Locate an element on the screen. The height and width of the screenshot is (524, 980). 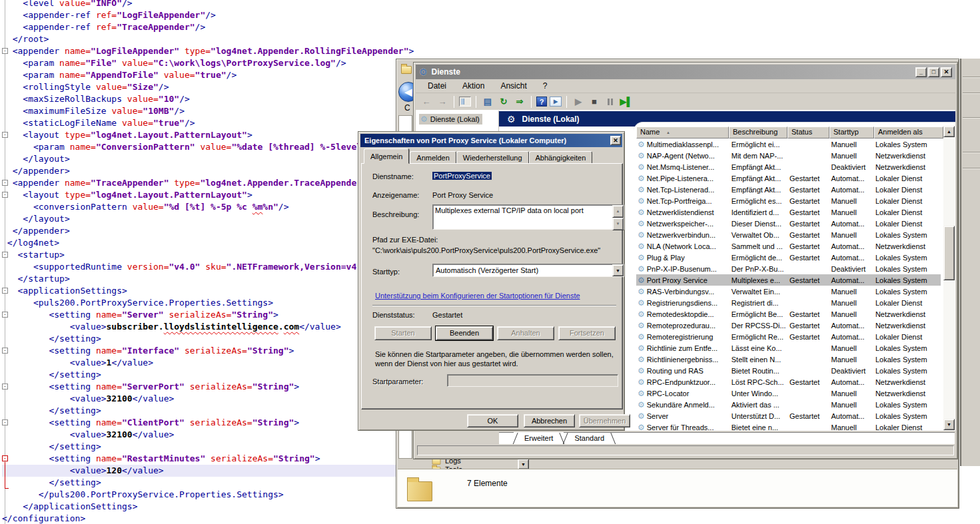
code-line: <param name="AppendToFile" value="true"/… is located at coordinates (199, 75).